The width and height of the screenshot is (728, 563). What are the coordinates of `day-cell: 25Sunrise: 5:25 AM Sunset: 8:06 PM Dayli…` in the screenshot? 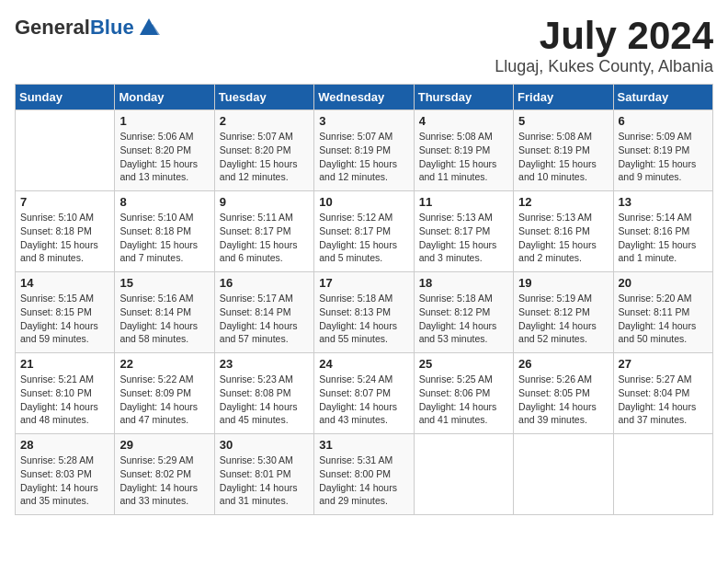 It's located at (463, 394).